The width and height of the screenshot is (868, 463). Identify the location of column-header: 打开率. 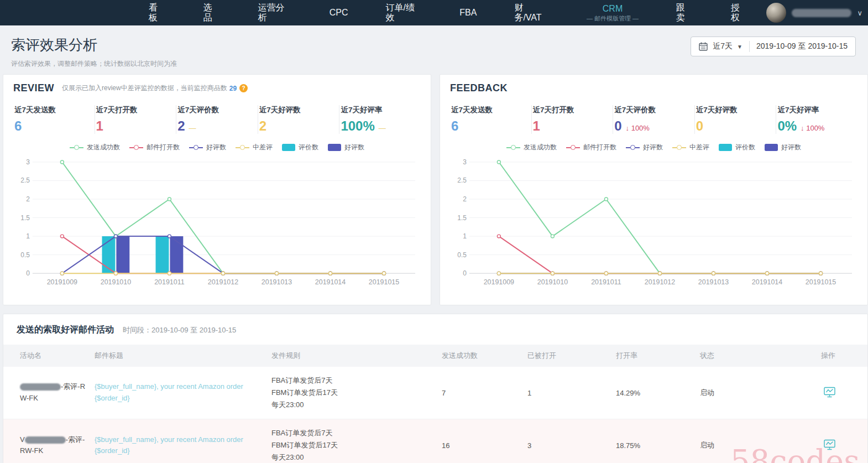
(658, 356).